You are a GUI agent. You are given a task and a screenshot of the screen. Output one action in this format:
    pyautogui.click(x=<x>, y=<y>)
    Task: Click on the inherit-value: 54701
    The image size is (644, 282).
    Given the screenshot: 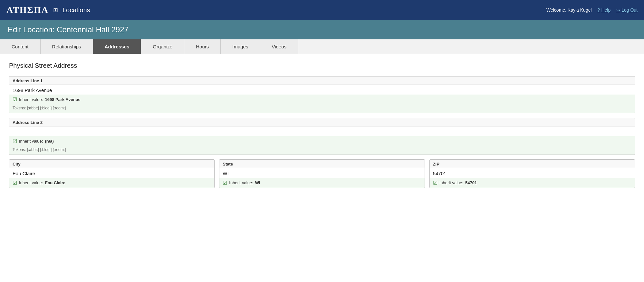 What is the action you would take?
    pyautogui.click(x=471, y=183)
    